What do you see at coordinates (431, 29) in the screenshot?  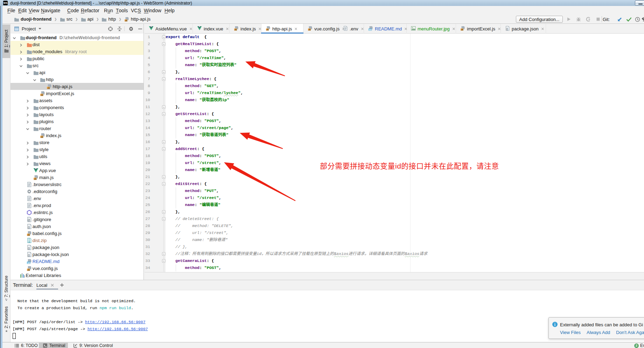 I see `editor-tab-menuRouter.jpg: menuRouter.jpg` at bounding box center [431, 29].